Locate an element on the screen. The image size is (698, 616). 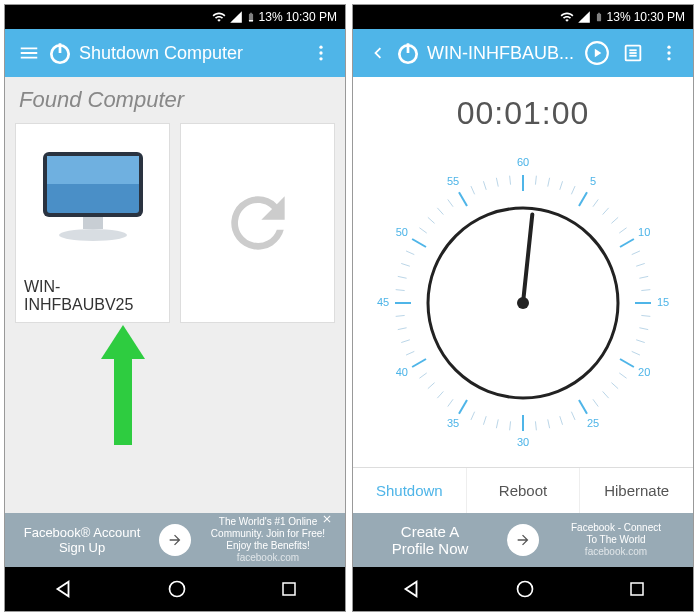
action-tabs: Shutdown Reboot Hibernate is located at coordinates (523, 490).